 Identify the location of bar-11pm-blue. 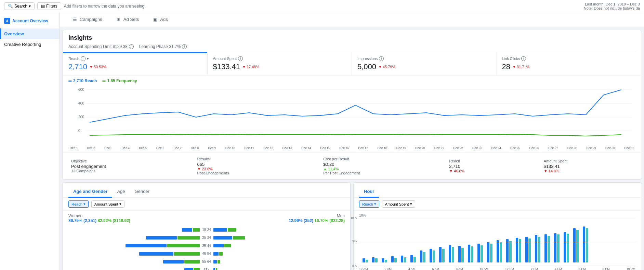
(584, 245).